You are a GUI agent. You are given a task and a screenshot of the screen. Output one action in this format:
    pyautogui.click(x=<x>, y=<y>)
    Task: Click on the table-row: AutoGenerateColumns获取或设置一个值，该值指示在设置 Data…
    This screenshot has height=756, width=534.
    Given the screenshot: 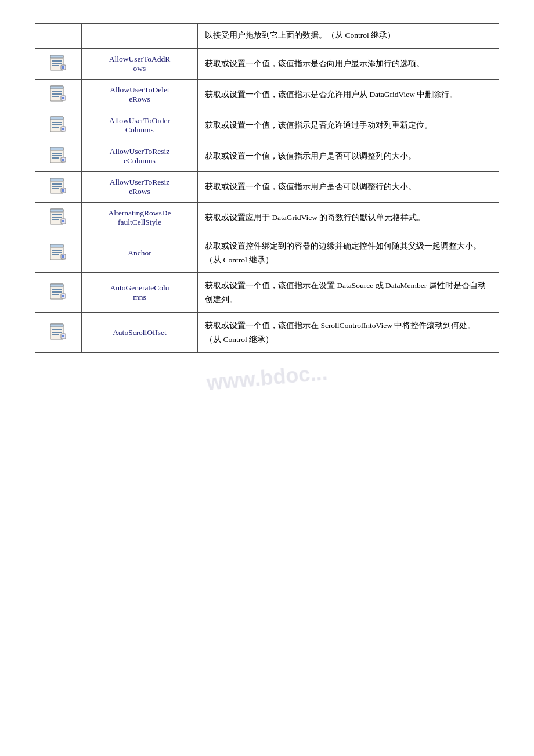 What is the action you would take?
    pyautogui.click(x=267, y=293)
    